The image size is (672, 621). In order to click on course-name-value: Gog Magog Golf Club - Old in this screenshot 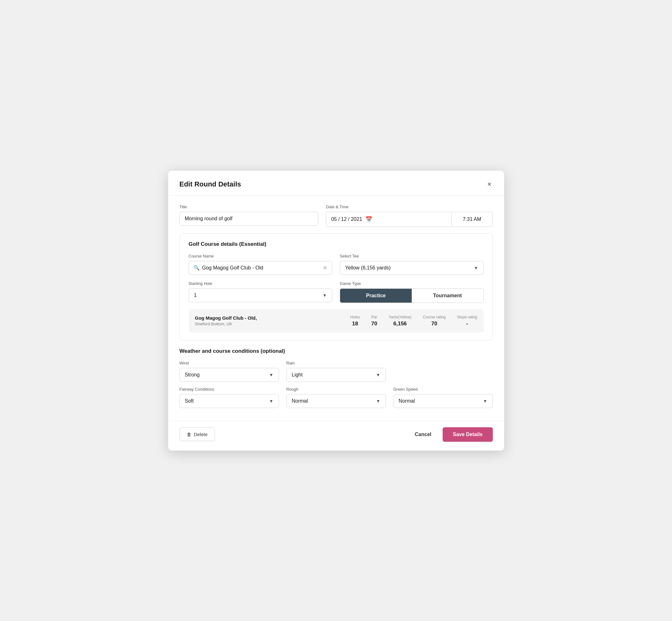, I will do `click(261, 268)`.